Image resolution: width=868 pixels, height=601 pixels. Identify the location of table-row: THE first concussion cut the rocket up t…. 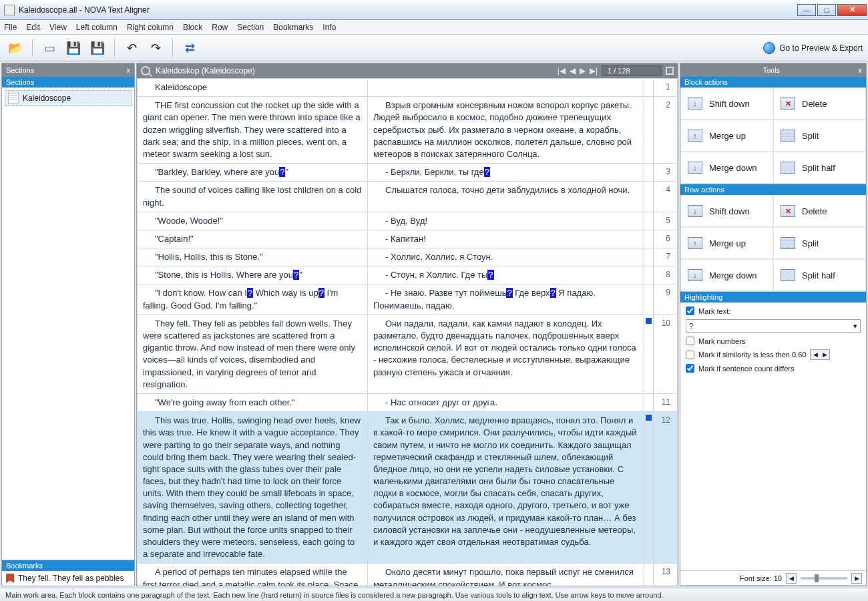
(407, 130).